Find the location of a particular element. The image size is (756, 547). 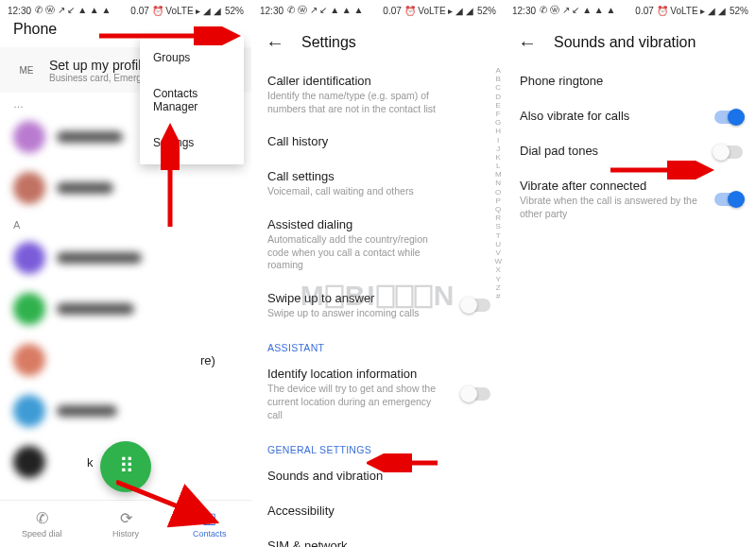

me-badge: ME is located at coordinates (26, 70).